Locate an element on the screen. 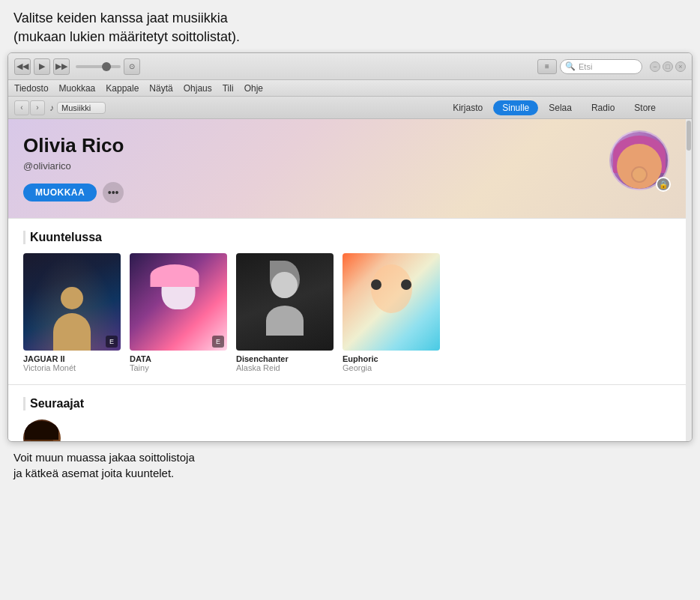 Image resolution: width=700 pixels, height=600 pixels. face-oval is located at coordinates (391, 289).